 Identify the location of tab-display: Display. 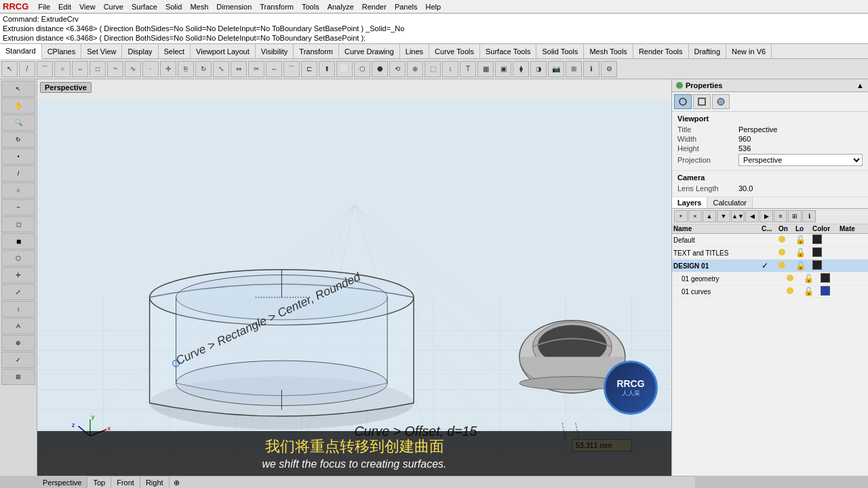
(140, 52).